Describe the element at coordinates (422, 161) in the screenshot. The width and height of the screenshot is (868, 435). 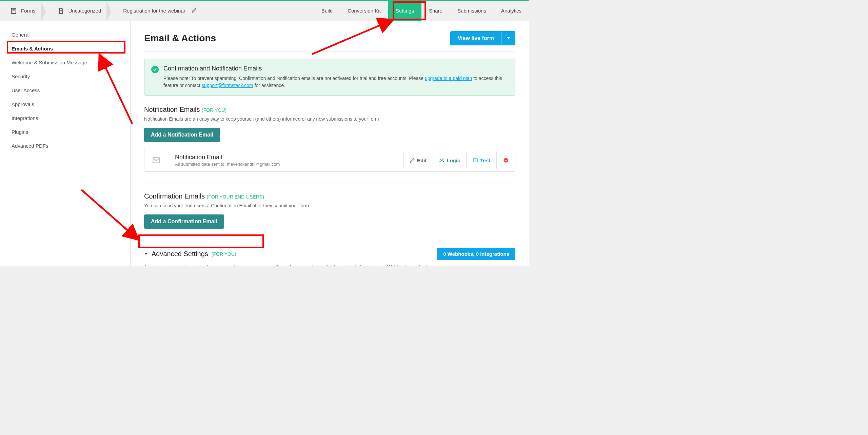
I see `edit-label: Edit` at that location.